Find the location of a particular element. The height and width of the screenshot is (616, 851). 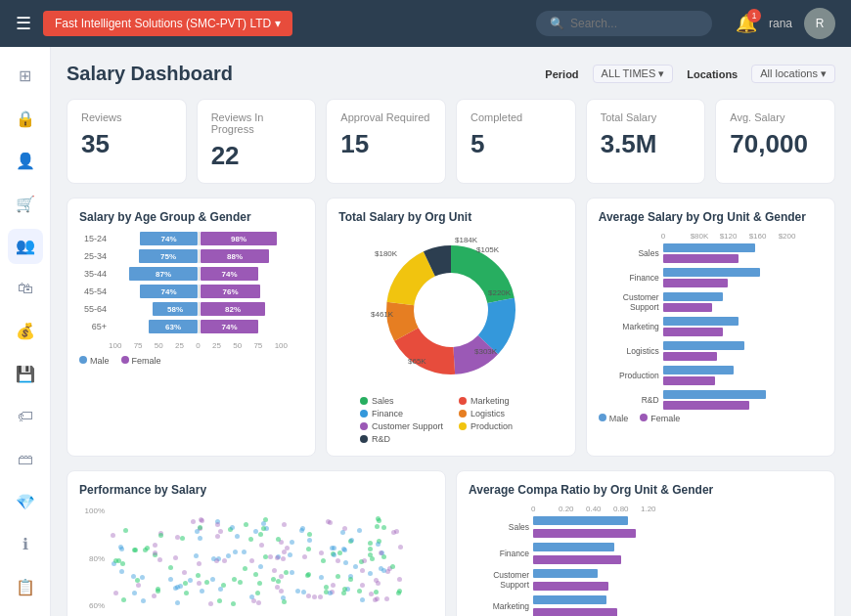

age-row: 45-54 74% 76% is located at coordinates (192, 291).